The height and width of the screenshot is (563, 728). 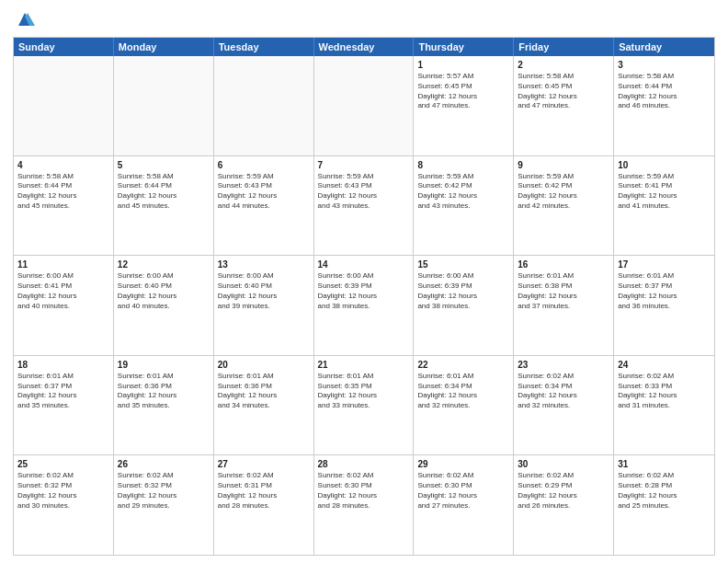 What do you see at coordinates (563, 64) in the screenshot?
I see `day-number: 2` at bounding box center [563, 64].